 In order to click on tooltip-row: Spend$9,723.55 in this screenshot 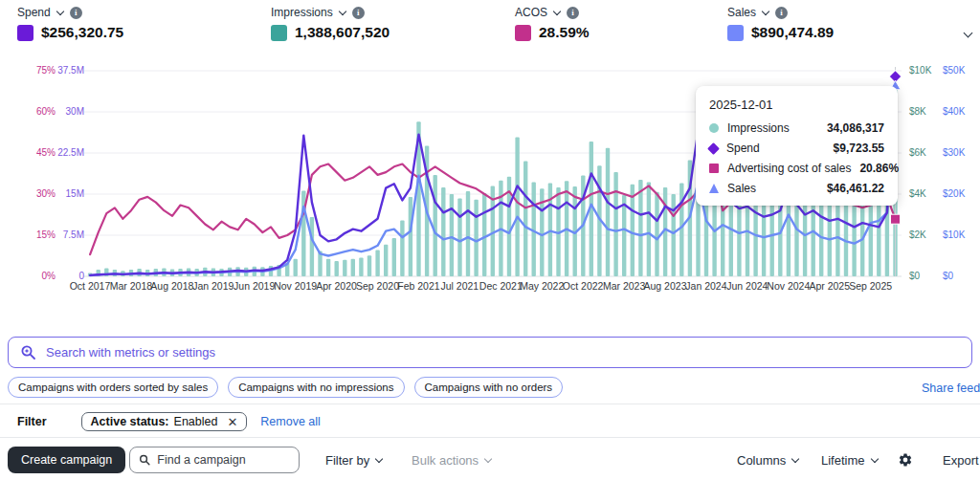, I will do `click(796, 148)`.